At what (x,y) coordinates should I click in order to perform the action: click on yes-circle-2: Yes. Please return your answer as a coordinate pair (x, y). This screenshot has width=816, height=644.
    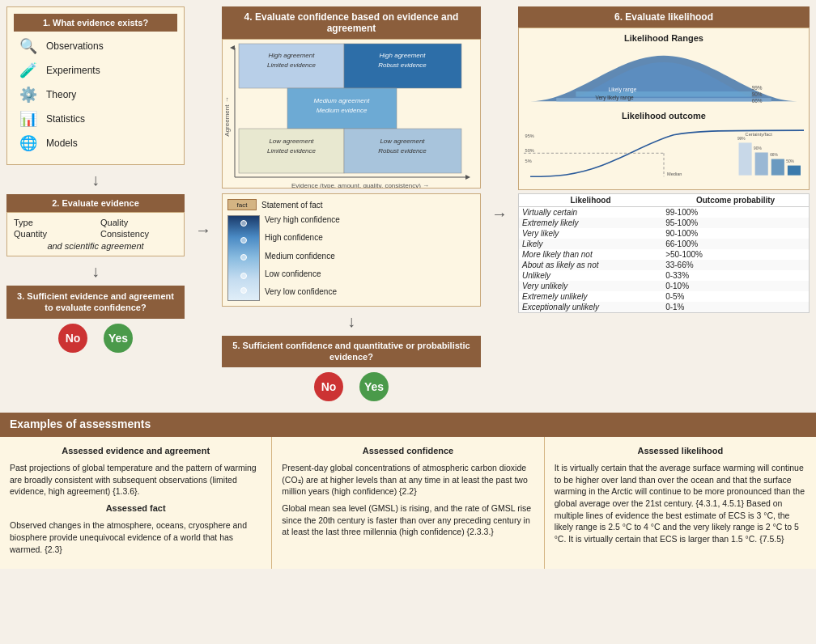
    Looking at the image, I should click on (374, 387).